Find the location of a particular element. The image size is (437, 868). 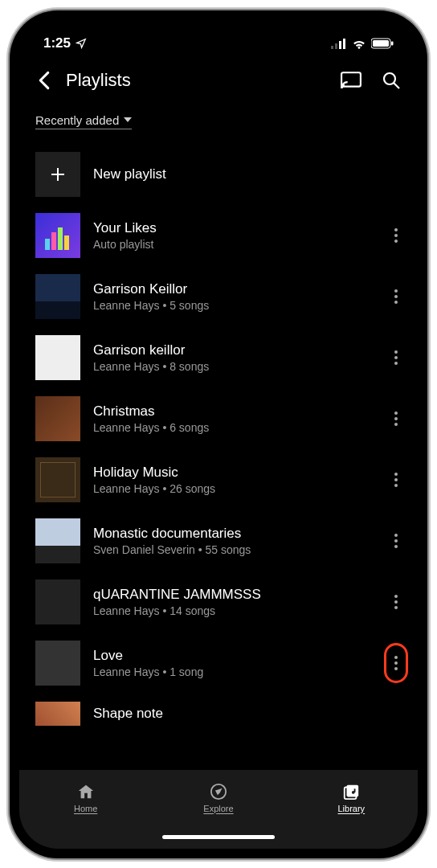

library-icon is located at coordinates (351, 792).